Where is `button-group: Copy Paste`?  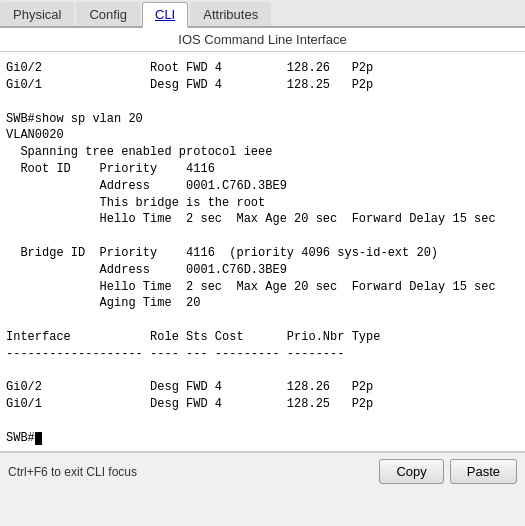 button-group: Copy Paste is located at coordinates (448, 472).